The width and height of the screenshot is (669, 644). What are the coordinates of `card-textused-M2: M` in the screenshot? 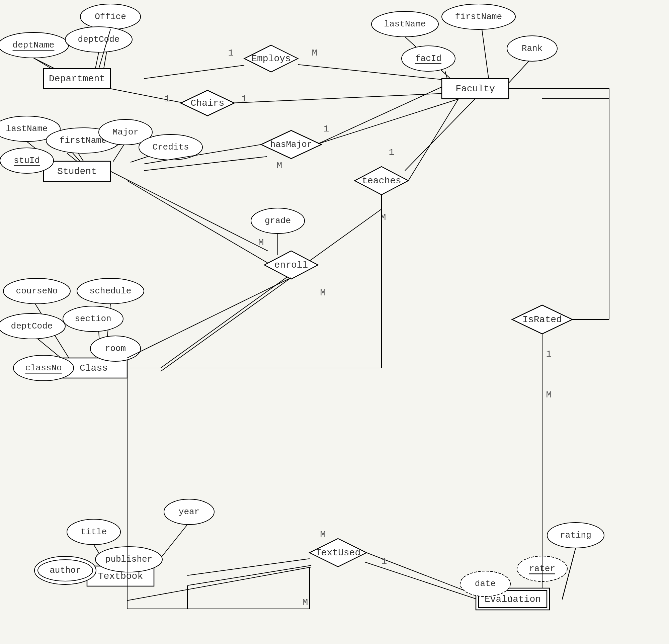 It's located at (305, 602).